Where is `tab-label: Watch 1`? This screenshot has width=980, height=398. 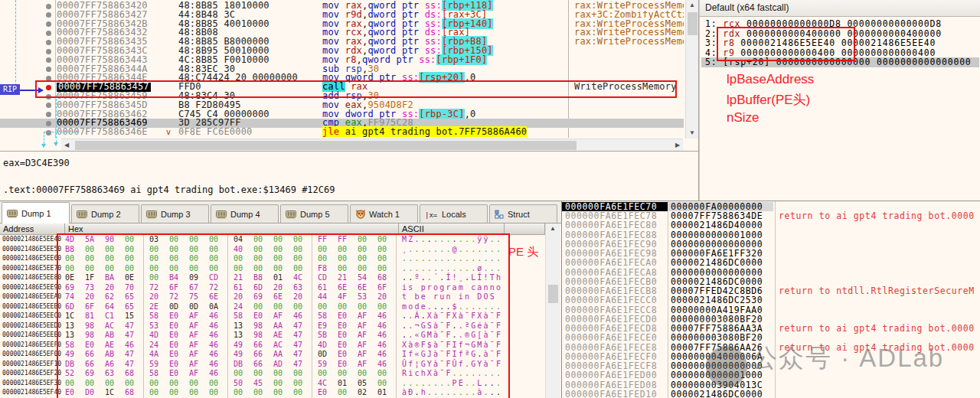 tab-label: Watch 1 is located at coordinates (384, 214).